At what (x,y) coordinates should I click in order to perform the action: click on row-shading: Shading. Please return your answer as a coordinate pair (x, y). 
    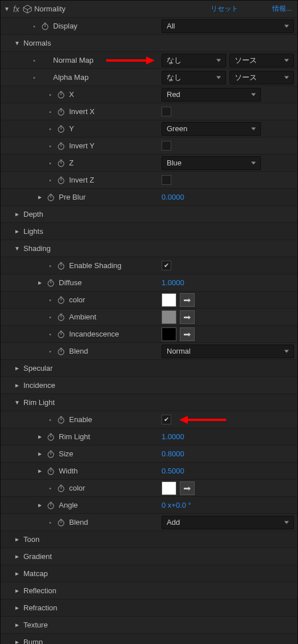
    Looking at the image, I should click on (149, 249).